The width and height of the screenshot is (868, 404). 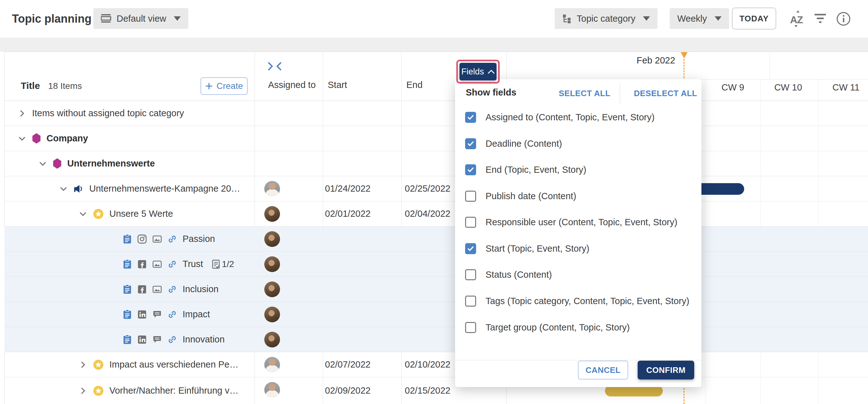 I want to click on hierarchy-icon, so click(x=567, y=19).